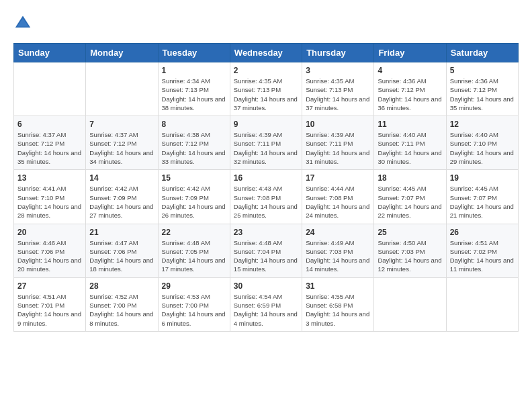  What do you see at coordinates (194, 71) in the screenshot?
I see `day-number: 1` at bounding box center [194, 71].